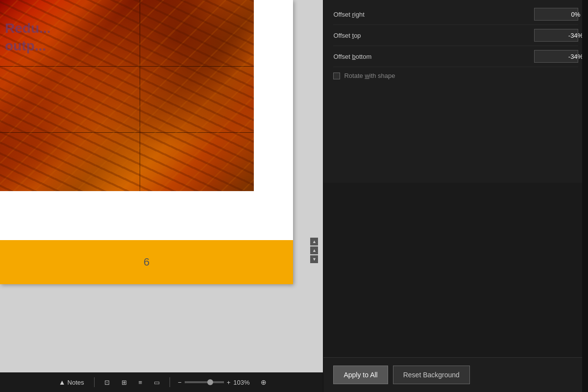  What do you see at coordinates (456, 57) in the screenshot?
I see `offset-bottom-row: Offset bottom ▲ ▼` at bounding box center [456, 57].